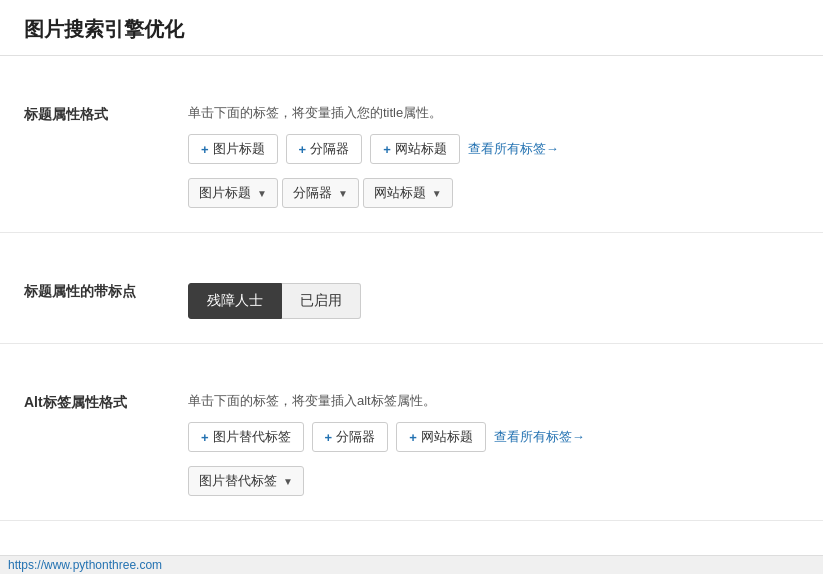  Describe the element at coordinates (447, 437) in the screenshot. I see `add-site-title-label-2: 网站标题` at that location.